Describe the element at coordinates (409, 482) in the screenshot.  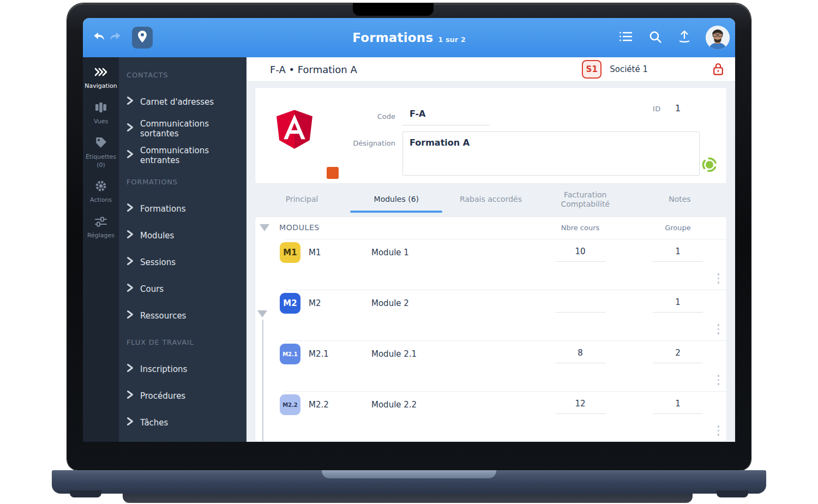
I see `laptop-base` at that location.